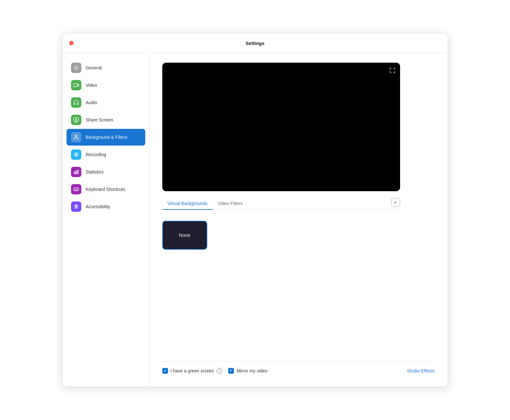 This screenshot has width=510, height=420. Describe the element at coordinates (252, 371) in the screenshot. I see `mirror-video-label: Mirror my video` at that location.